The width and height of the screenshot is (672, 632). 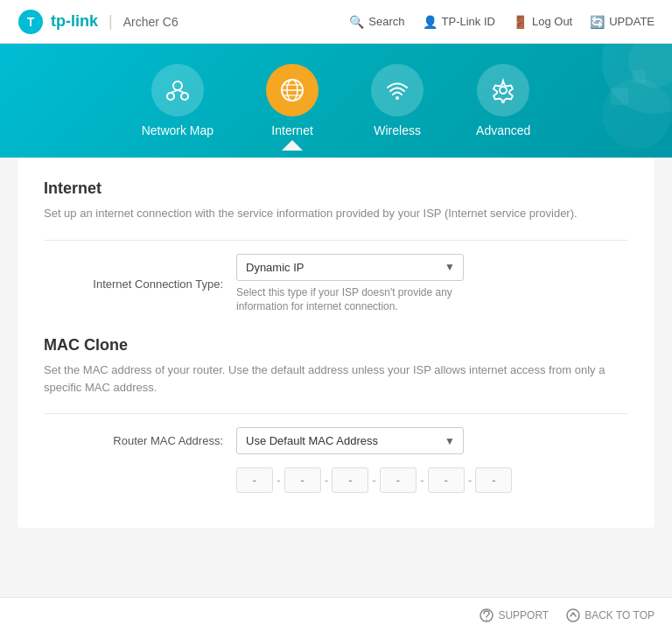 I want to click on logout-action: 🚪 Log Out, so click(x=542, y=22).